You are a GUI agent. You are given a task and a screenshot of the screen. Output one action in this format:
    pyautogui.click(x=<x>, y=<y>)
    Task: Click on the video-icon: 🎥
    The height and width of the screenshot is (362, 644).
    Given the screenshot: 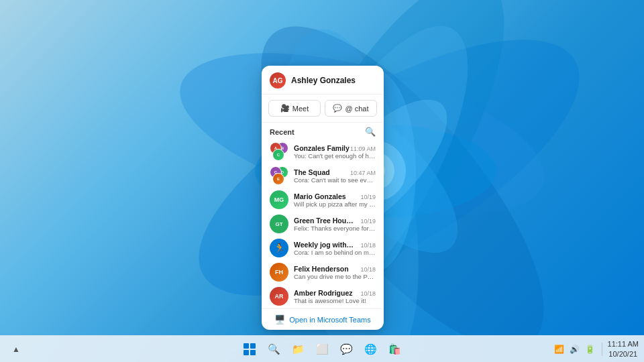 What is the action you would take?
    pyautogui.click(x=285, y=109)
    